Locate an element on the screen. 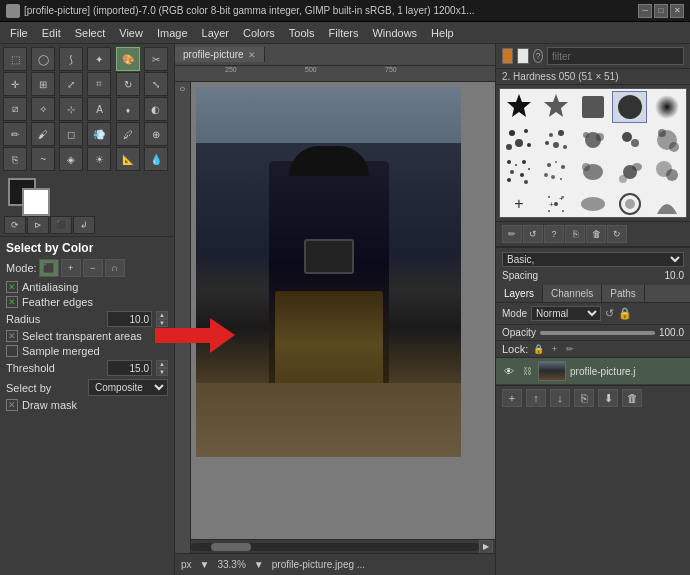  tool-scale: ⤡ is located at coordinates (156, 84).